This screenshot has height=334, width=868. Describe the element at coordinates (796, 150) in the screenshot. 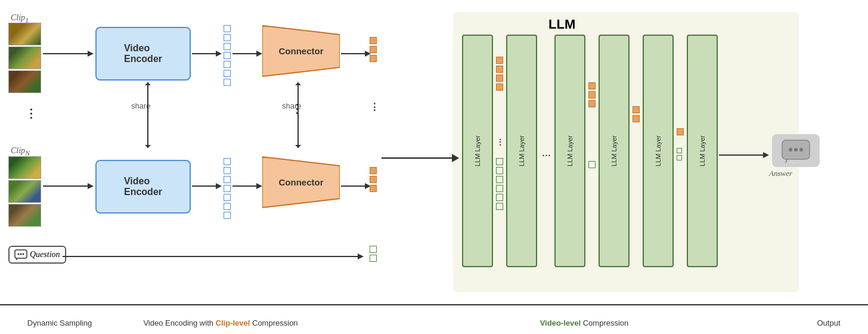

I see `answer-box` at that location.